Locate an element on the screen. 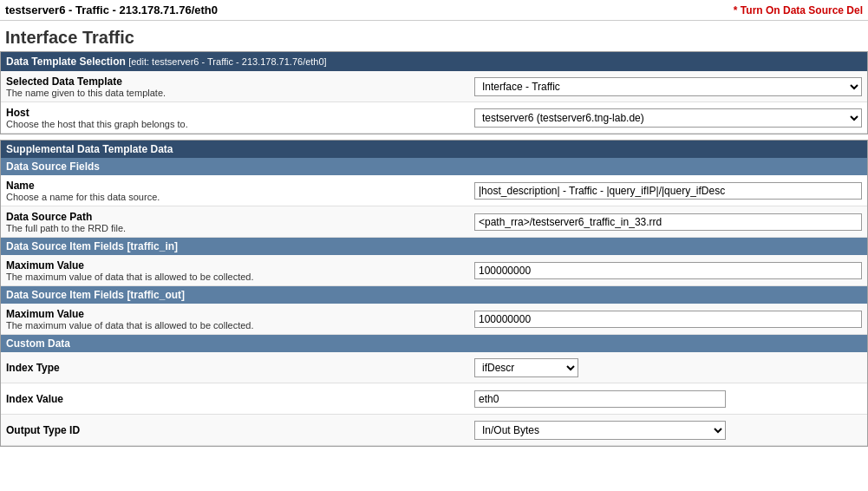 The height and width of the screenshot is (491, 868). traffic-in-header: Data Source Item Fields [traffic_in] is located at coordinates (434, 246).